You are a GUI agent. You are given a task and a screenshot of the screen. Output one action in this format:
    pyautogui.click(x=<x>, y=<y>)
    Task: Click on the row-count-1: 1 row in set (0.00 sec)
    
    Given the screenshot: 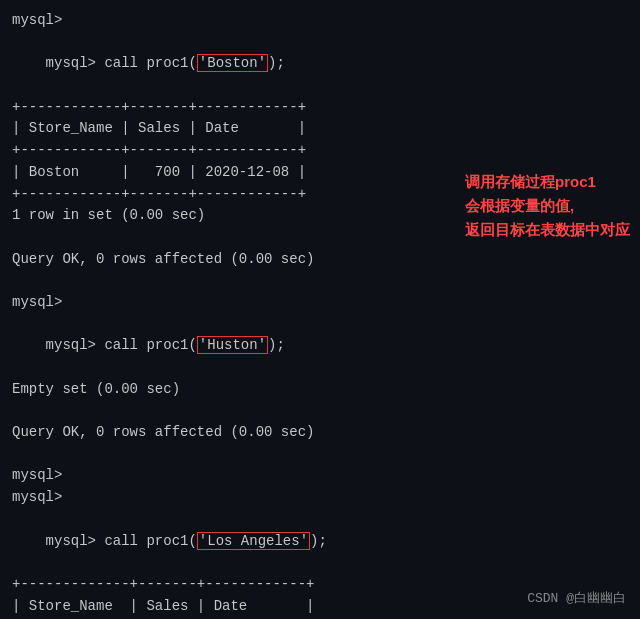 What is the action you would take?
    pyautogui.click(x=320, y=216)
    